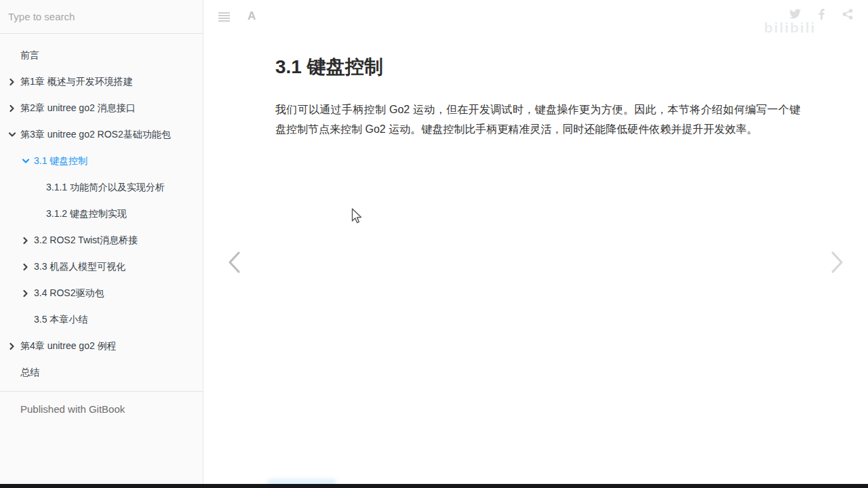 Image resolution: width=868 pixels, height=488 pixels. Describe the element at coordinates (102, 320) in the screenshot. I see `sidebar-item: 3.5 本章小结` at that location.